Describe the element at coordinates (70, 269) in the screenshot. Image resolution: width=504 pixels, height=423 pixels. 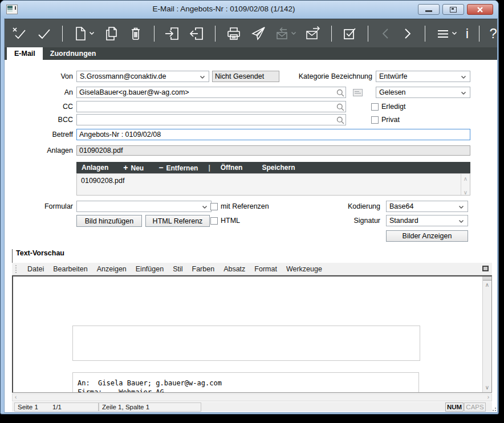
I see `menu-bearbeiten: Bearbeiten` at that location.